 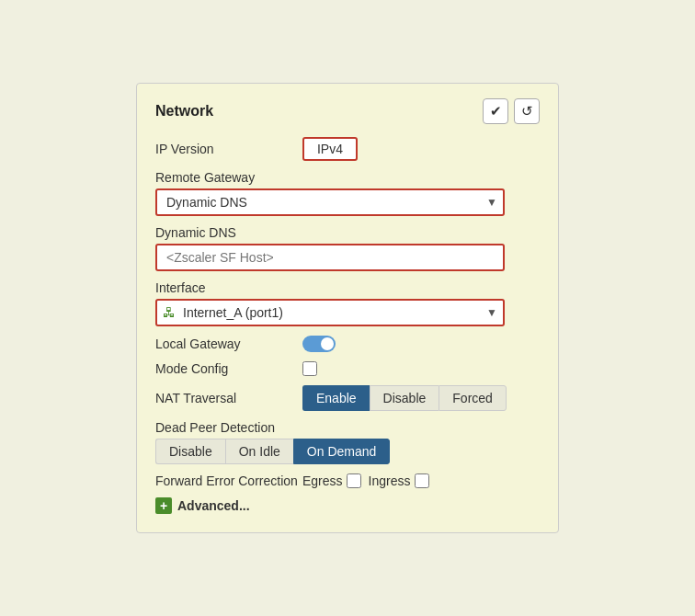 What do you see at coordinates (330, 202) in the screenshot?
I see `remote-gateway-select-wrapper: Dynamic DNS Static IP Dialup Dynamic IP …` at bounding box center [330, 202].